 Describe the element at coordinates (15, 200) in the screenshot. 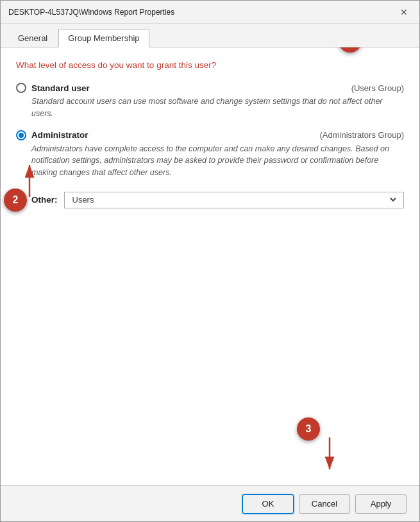

I see `annotation-2: 2` at that location.